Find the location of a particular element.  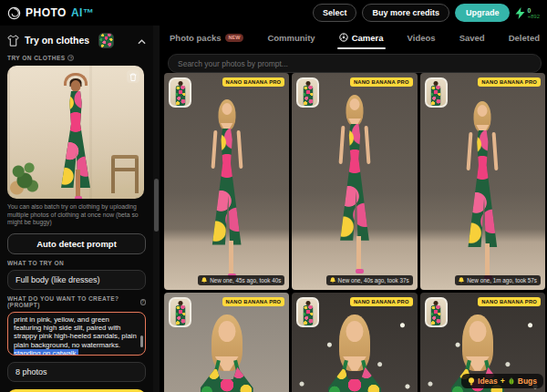

what-to-try-on-label: WHAT TO TRY ON is located at coordinates (77, 263).